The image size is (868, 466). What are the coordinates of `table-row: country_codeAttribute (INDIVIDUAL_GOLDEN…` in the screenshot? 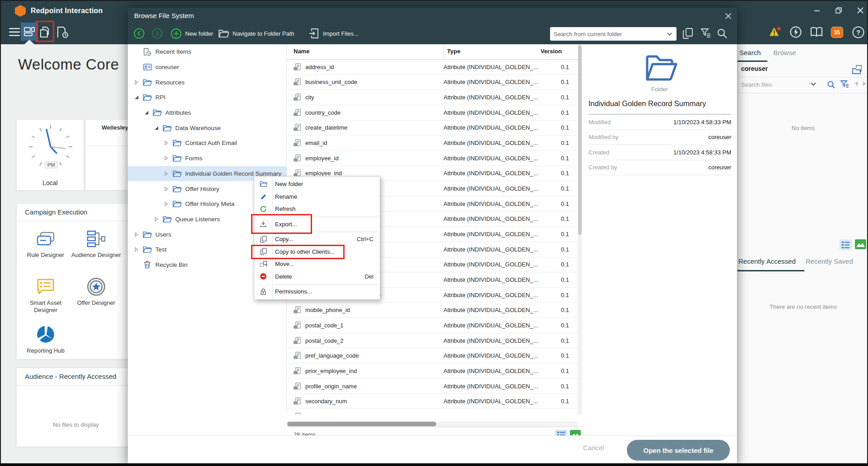 It's located at (432, 113).